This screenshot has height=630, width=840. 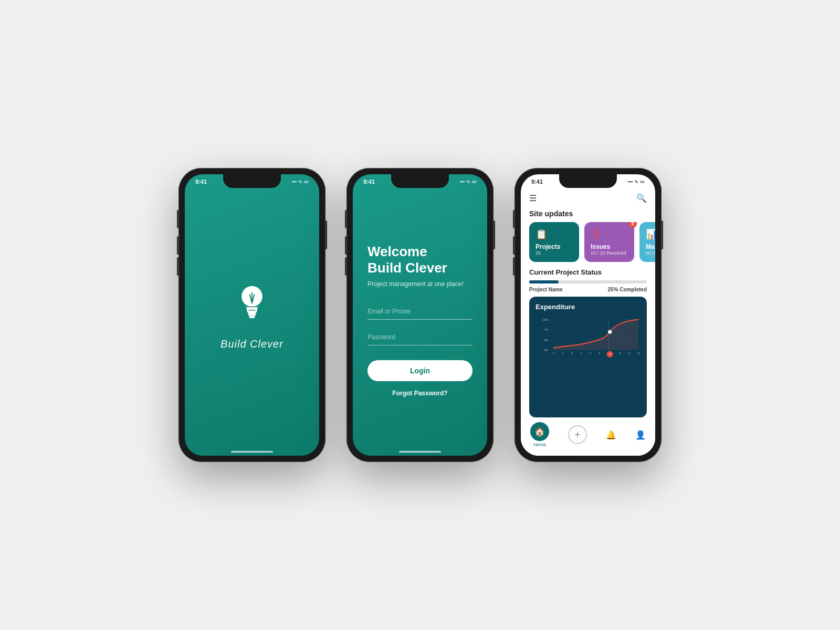 What do you see at coordinates (546, 330) in the screenshot?
I see `svg-text: 75k` at bounding box center [546, 330].